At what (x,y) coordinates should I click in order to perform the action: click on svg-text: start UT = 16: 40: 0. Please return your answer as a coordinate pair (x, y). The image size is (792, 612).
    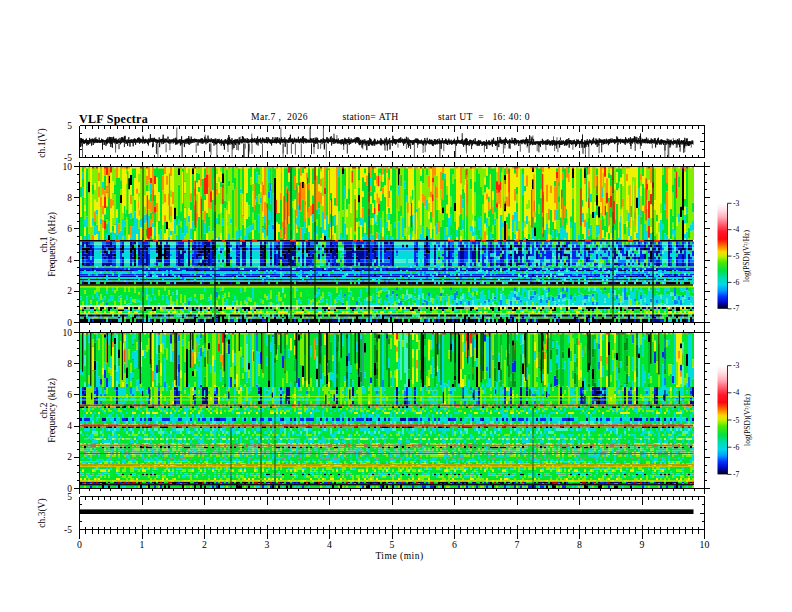
    Looking at the image, I should click on (484, 116).